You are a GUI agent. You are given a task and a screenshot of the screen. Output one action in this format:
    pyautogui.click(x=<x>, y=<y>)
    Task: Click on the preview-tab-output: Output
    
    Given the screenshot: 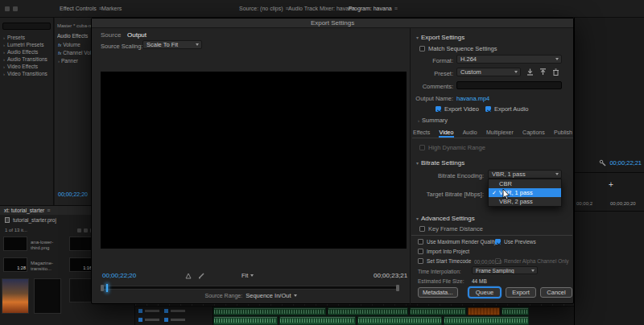 What is the action you would take?
    pyautogui.click(x=137, y=35)
    